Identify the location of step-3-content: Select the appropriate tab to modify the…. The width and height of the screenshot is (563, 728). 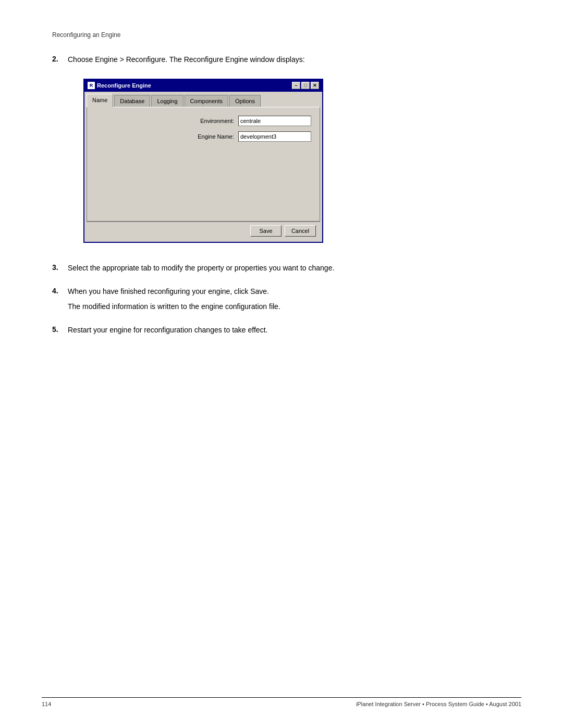
(295, 270).